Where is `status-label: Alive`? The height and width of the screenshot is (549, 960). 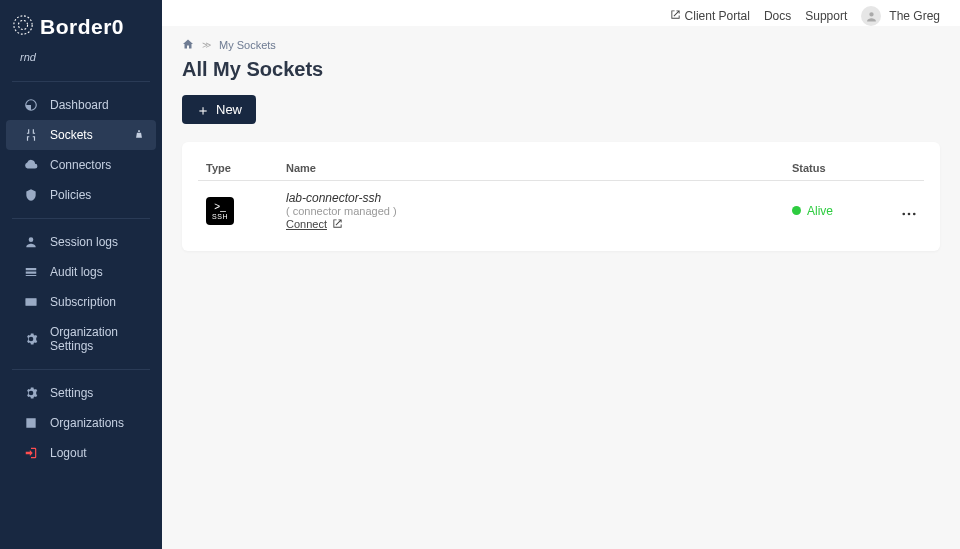 status-label: Alive is located at coordinates (820, 211).